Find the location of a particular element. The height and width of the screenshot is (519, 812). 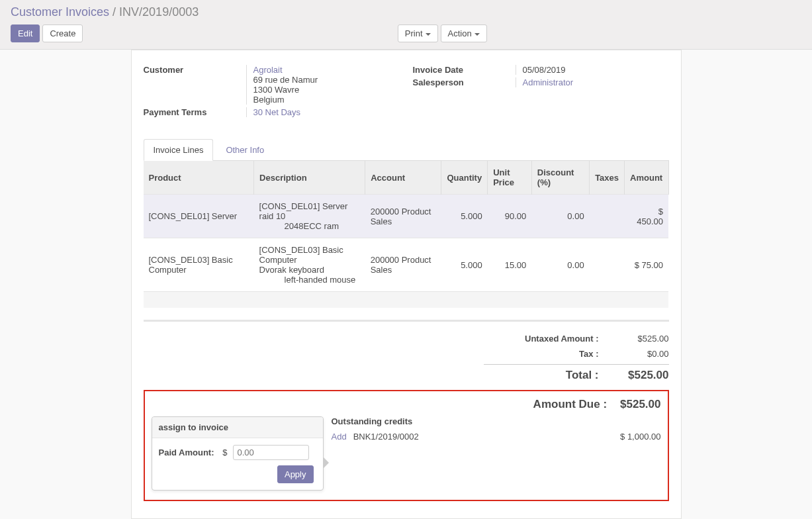

col-unit-price: Unit Price is located at coordinates (510, 177).